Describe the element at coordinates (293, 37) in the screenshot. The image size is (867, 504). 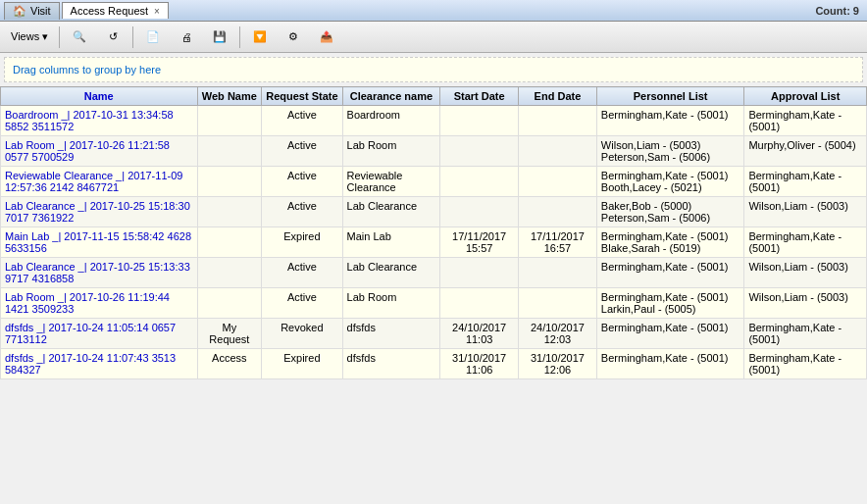
I see `settings-icon: ⚙` at that location.